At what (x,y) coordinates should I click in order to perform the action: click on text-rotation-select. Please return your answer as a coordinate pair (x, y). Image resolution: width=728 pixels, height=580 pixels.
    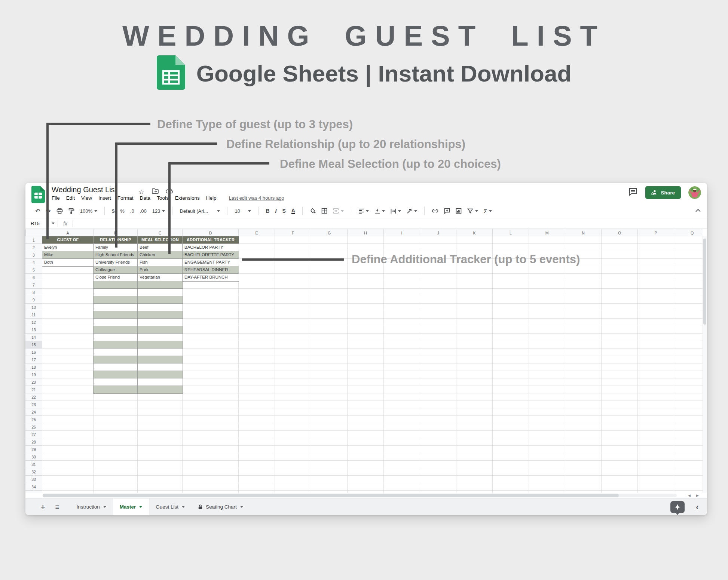
    Looking at the image, I should click on (412, 211).